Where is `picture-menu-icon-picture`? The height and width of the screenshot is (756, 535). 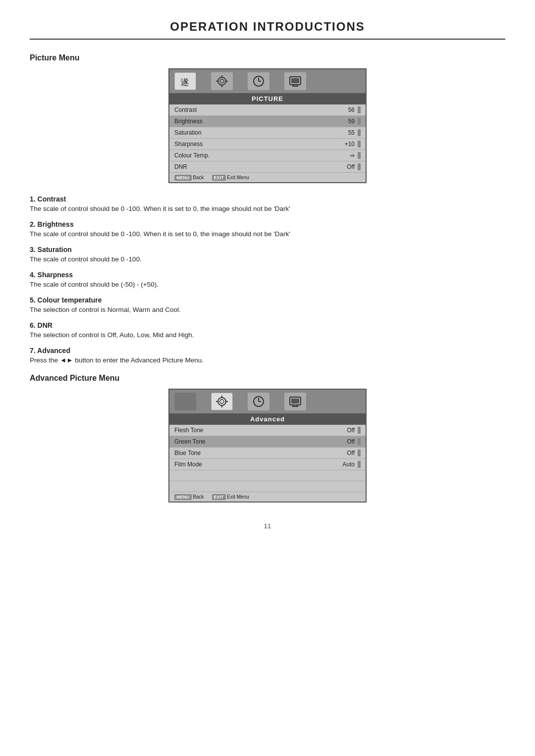 picture-menu-icon-picture is located at coordinates (222, 81).